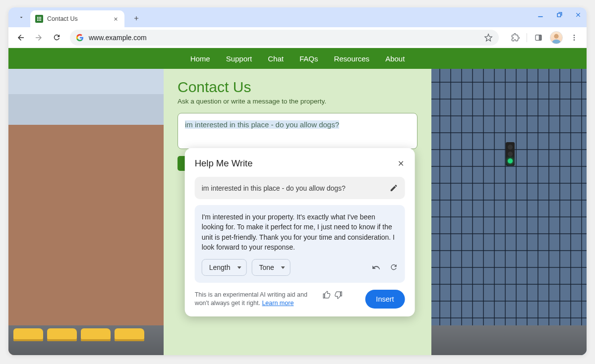  Describe the element at coordinates (21, 38) in the screenshot. I see `arrow-left-icon` at that location.